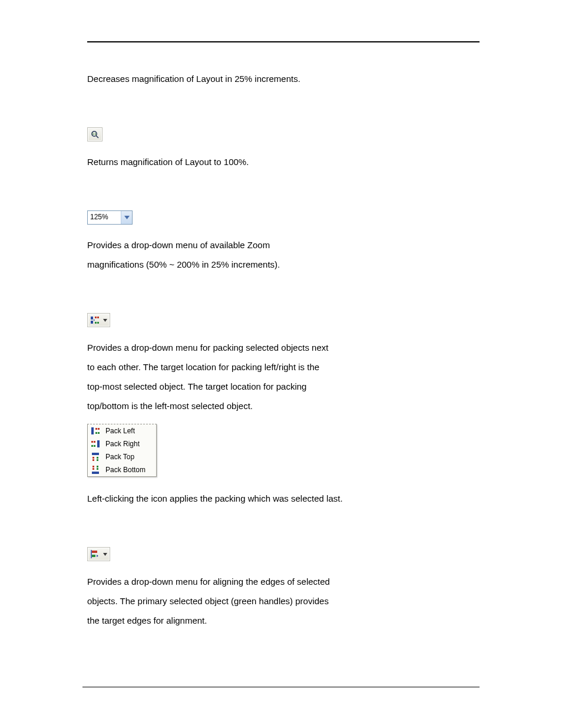 This screenshot has width=562, height=728. I want to click on pack-top-item: Pack Top, so click(122, 457).